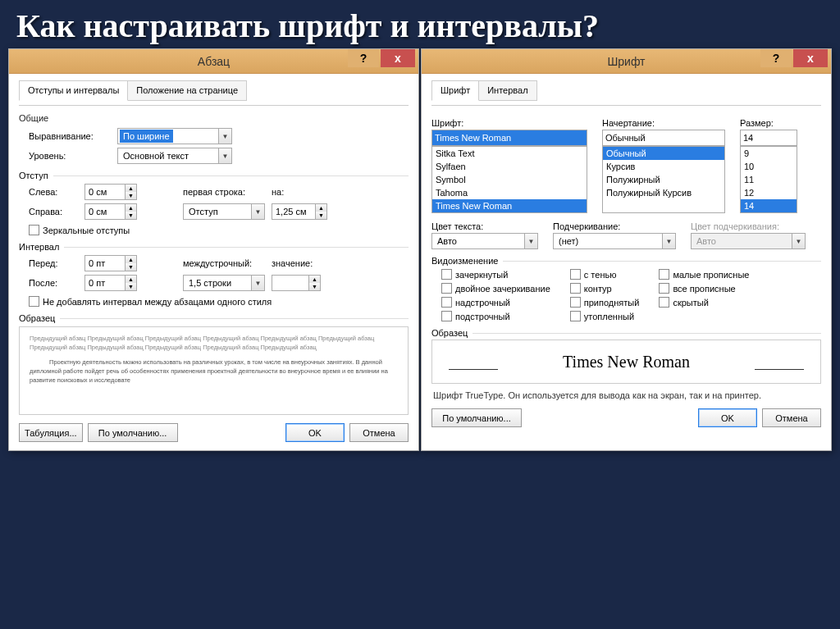 Image resolution: width=840 pixels, height=629 pixels. What do you see at coordinates (509, 206) in the screenshot?
I see `list-item: Times New Roman` at bounding box center [509, 206].